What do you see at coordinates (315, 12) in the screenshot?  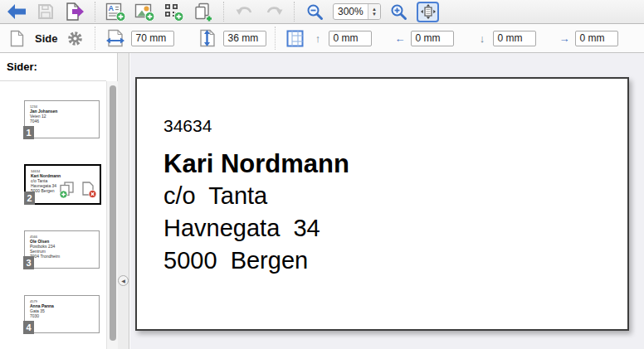 I see `zoom-out-icon` at bounding box center [315, 12].